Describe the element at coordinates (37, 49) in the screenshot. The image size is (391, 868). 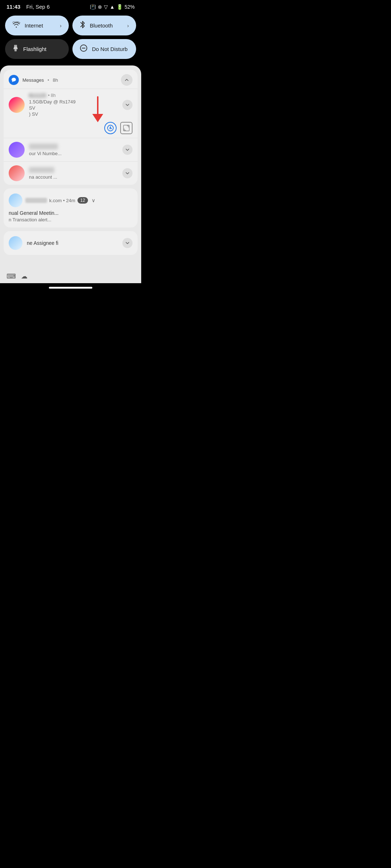
I see `flashlight-tile: Flashlight` at that location.